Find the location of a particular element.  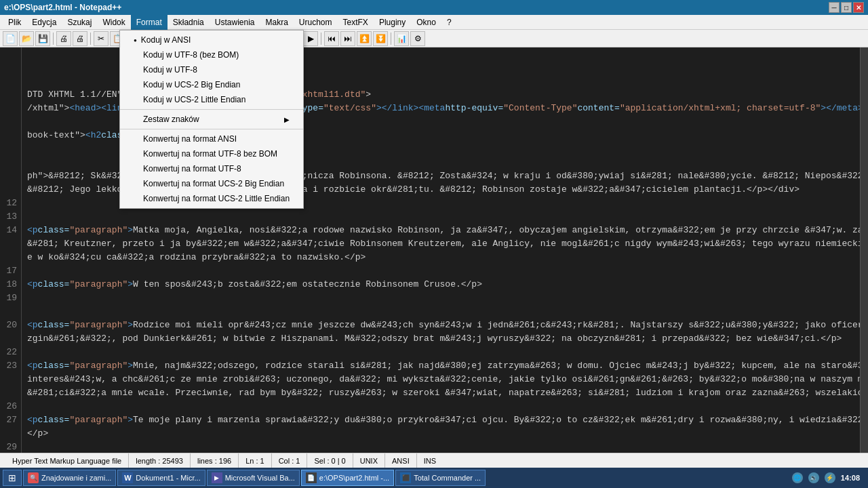

line-number-24: 23 is located at coordinates (9, 366).